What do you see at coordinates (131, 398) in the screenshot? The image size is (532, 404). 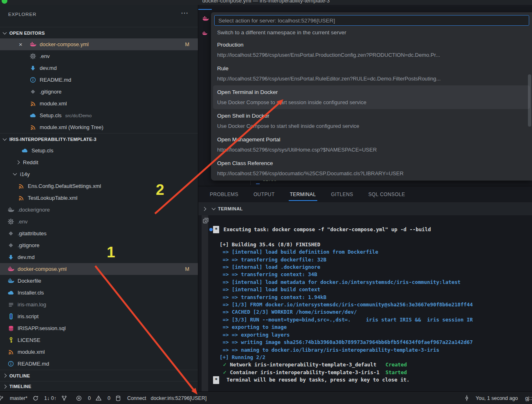 I see `connect-button: Connect` at bounding box center [131, 398].